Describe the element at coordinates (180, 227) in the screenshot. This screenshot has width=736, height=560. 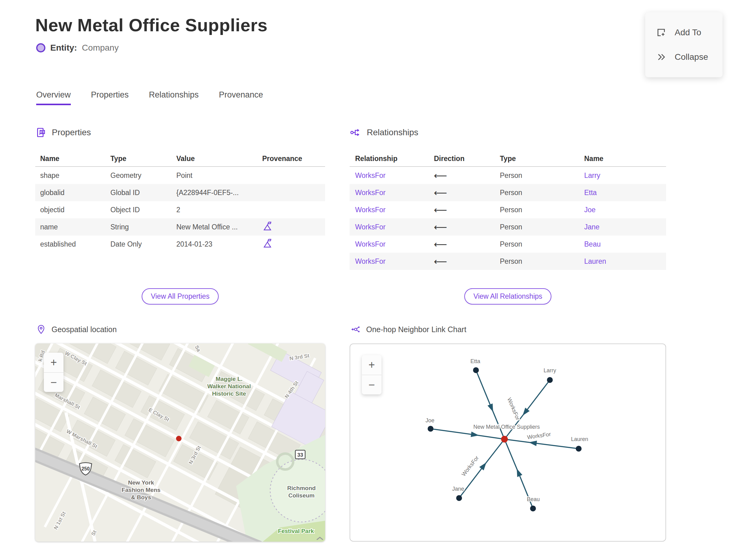
I see `table-row: name String New Metal Office ...` at that location.